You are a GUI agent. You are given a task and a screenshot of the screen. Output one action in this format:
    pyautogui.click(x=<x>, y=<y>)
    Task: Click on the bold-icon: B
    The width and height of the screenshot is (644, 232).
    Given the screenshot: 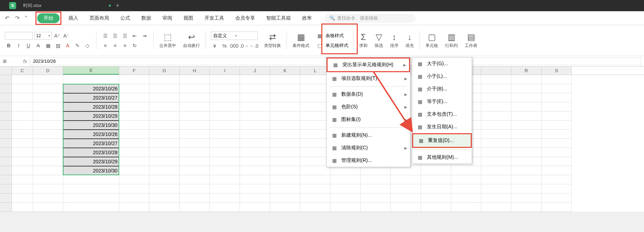 What is the action you would take?
    pyautogui.click(x=9, y=46)
    